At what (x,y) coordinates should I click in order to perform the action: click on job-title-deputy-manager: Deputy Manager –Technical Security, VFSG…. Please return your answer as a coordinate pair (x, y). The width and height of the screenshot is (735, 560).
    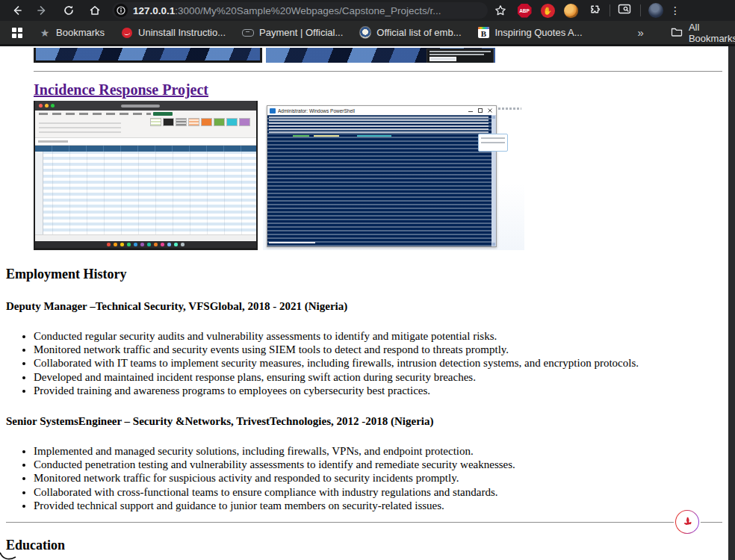
    Looking at the image, I should click on (368, 306).